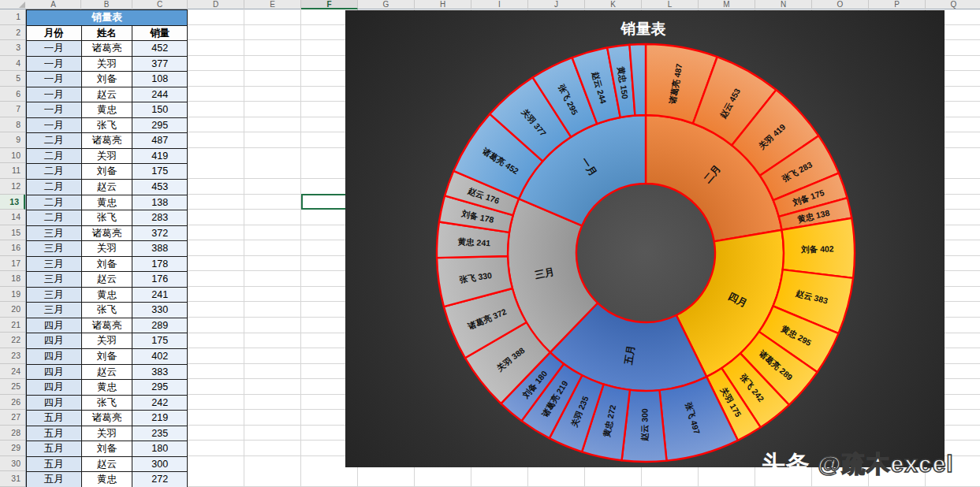  What do you see at coordinates (13, 418) in the screenshot?
I see `row-header-27: 27` at bounding box center [13, 418].